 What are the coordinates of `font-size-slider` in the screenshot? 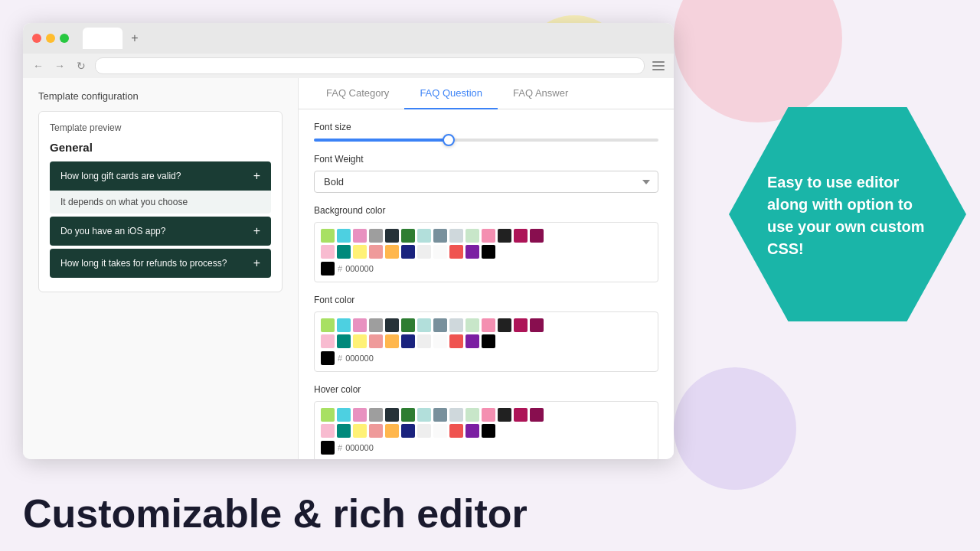 It's located at (486, 140).